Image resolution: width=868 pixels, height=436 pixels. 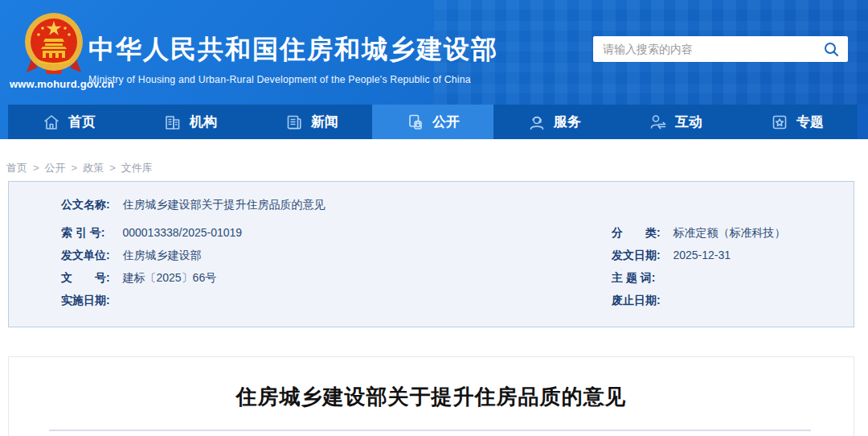 What do you see at coordinates (69, 122) in the screenshot?
I see `nav-item-home: 首页` at bounding box center [69, 122].